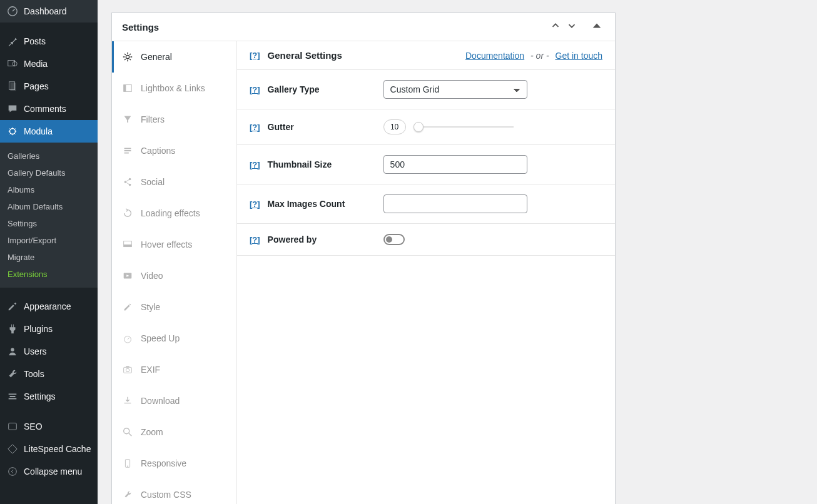 Image resolution: width=817 pixels, height=504 pixels. I want to click on sidebar-item-pages: Pages, so click(49, 86).